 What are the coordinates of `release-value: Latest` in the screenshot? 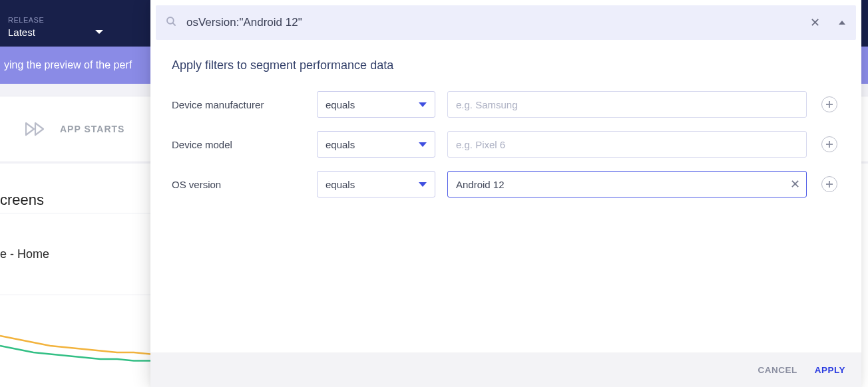 It's located at (21, 32).